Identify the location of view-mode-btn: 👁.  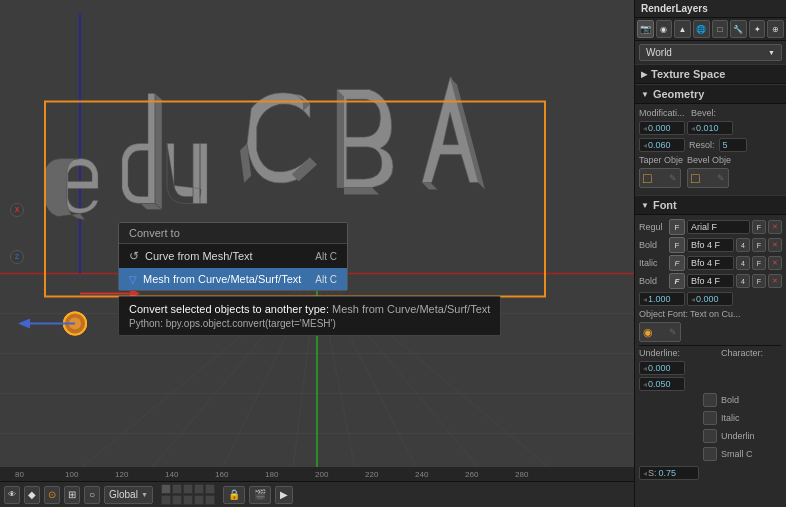
(12, 495).